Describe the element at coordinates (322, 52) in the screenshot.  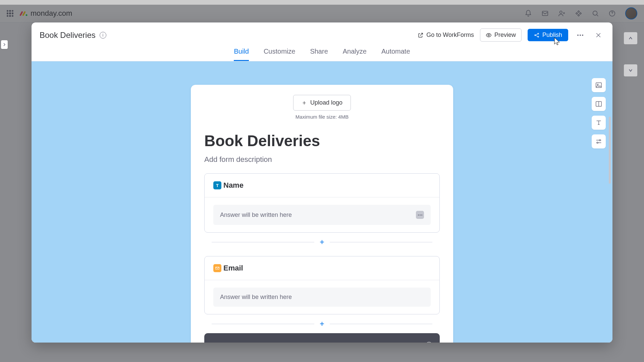
I see `modal-tabs: Build Customize Share Analyze Automate` at that location.